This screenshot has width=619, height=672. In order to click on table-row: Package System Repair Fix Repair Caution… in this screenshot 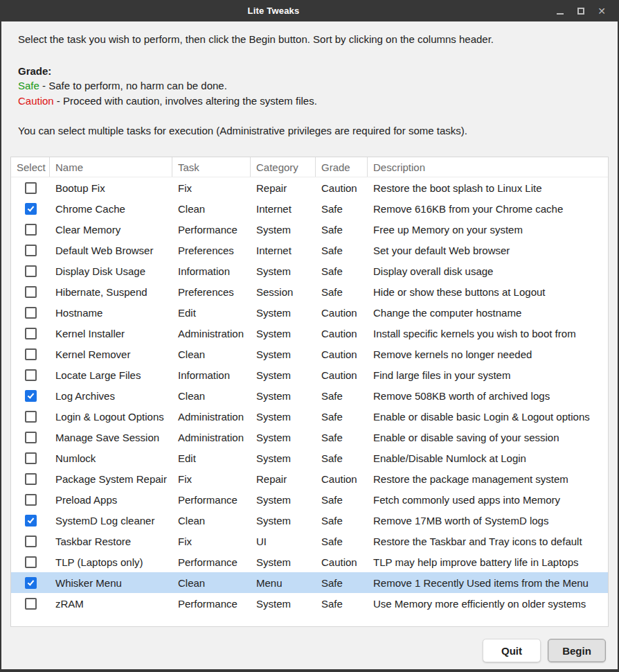, I will do `click(310, 479)`.